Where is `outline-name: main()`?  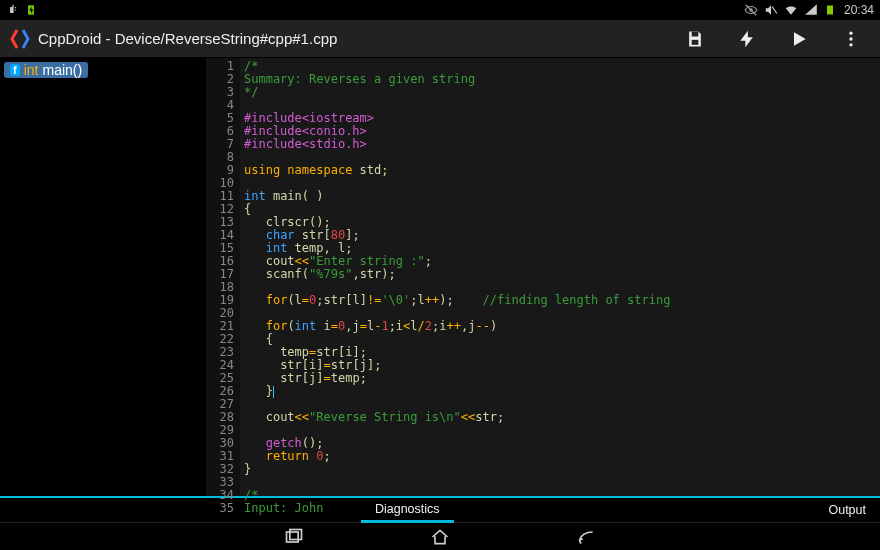 outline-name: main() is located at coordinates (62, 70).